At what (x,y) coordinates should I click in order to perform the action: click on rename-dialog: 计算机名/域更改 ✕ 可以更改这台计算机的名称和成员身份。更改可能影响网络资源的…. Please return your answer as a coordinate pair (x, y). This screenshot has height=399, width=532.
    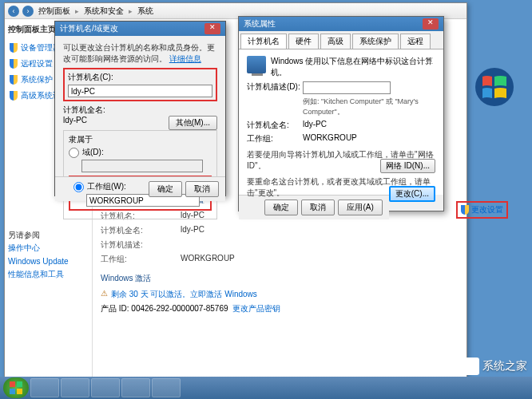
    Looking at the image, I should click on (141, 109).